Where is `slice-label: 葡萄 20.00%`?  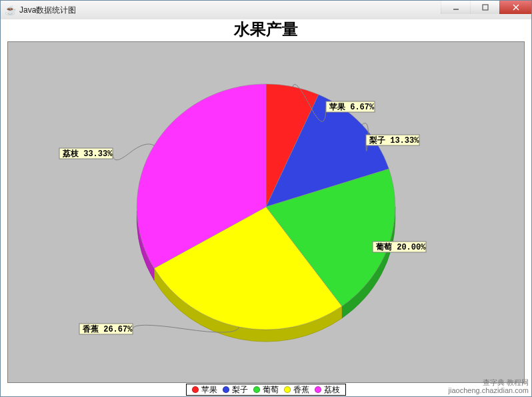 slice-label: 葡萄 20.00% is located at coordinates (401, 247).